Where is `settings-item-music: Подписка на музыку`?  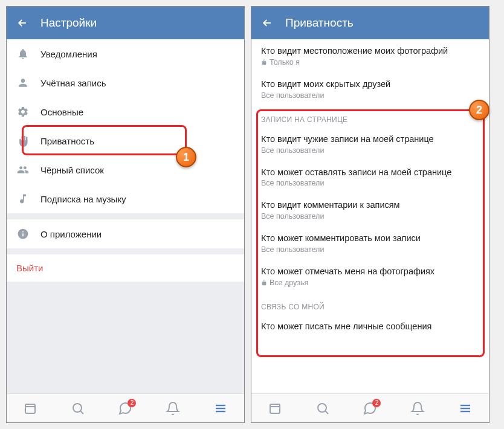
settings-item-music: Подписка на музыку is located at coordinates (126, 199).